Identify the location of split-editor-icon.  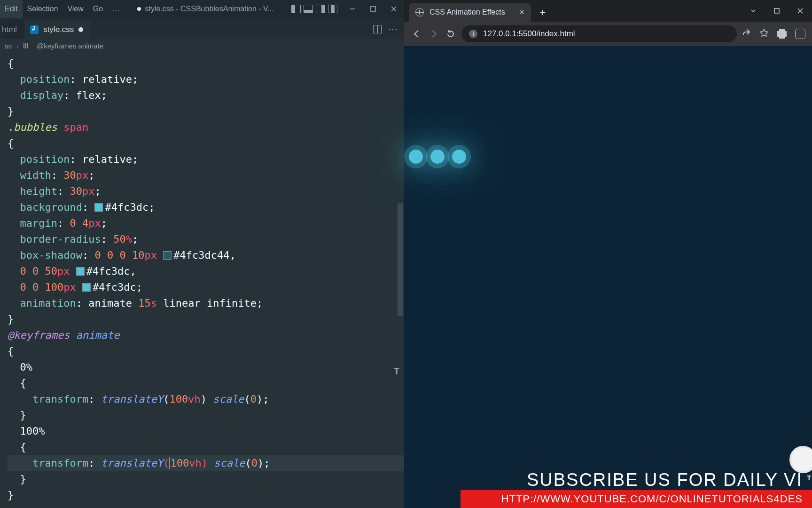
(377, 29).